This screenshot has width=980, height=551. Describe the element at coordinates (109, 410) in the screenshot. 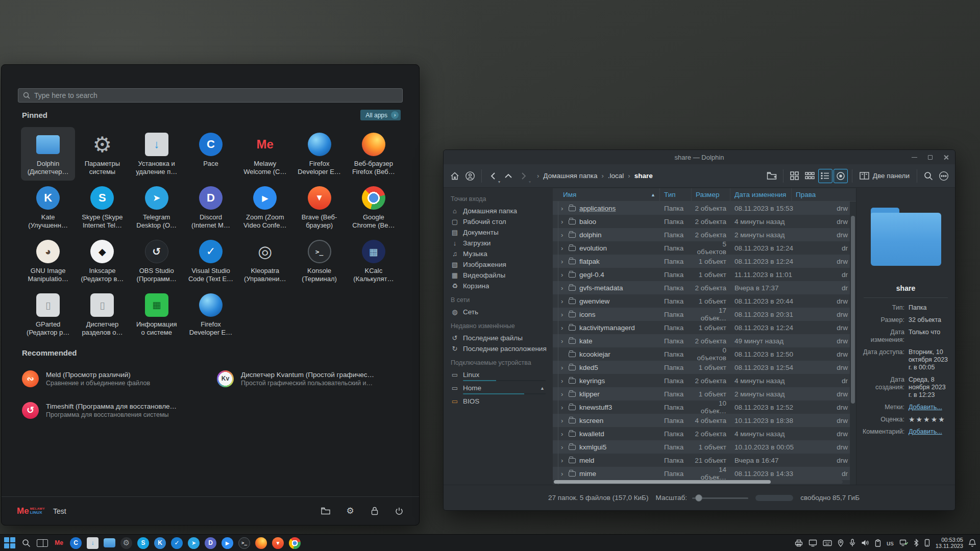

I see `recommended-app: ↺ Timeshift (Программа для восстановле… …` at that location.